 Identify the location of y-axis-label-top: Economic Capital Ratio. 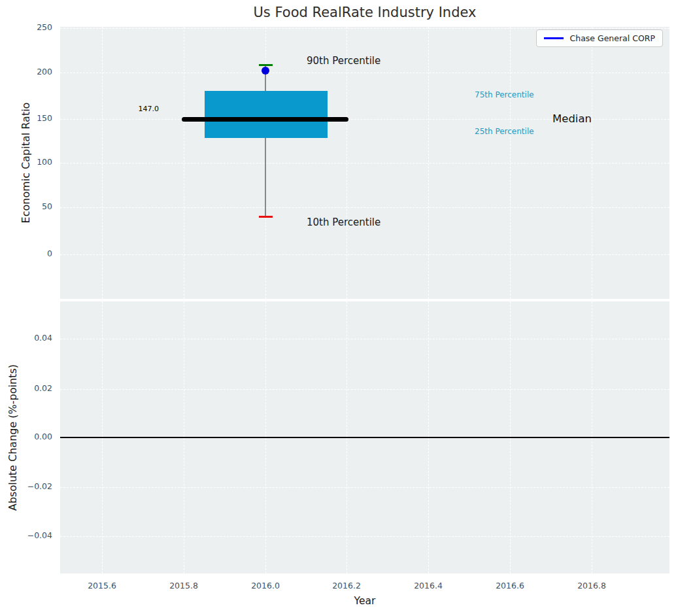
(26, 163).